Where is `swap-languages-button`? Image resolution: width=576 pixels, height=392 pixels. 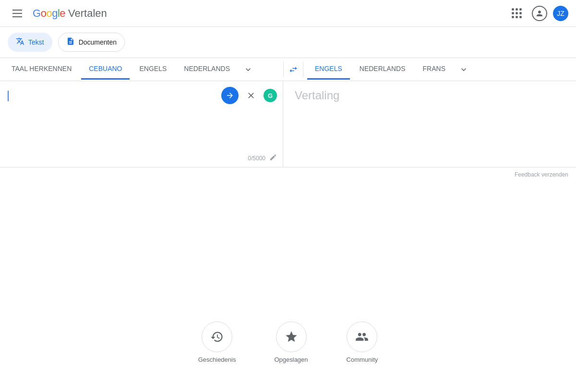 swap-languages-button is located at coordinates (293, 70).